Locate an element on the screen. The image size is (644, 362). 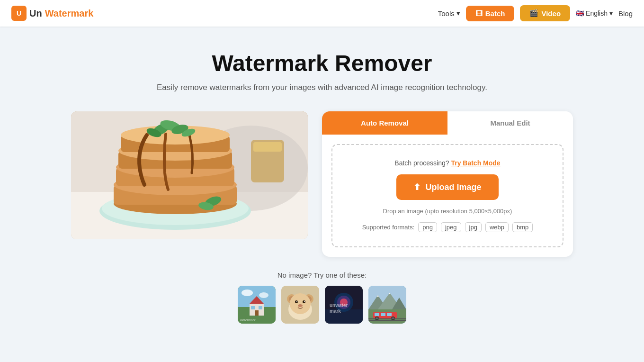
sample-thumb-watermark: unwater mark is located at coordinates (344, 305).